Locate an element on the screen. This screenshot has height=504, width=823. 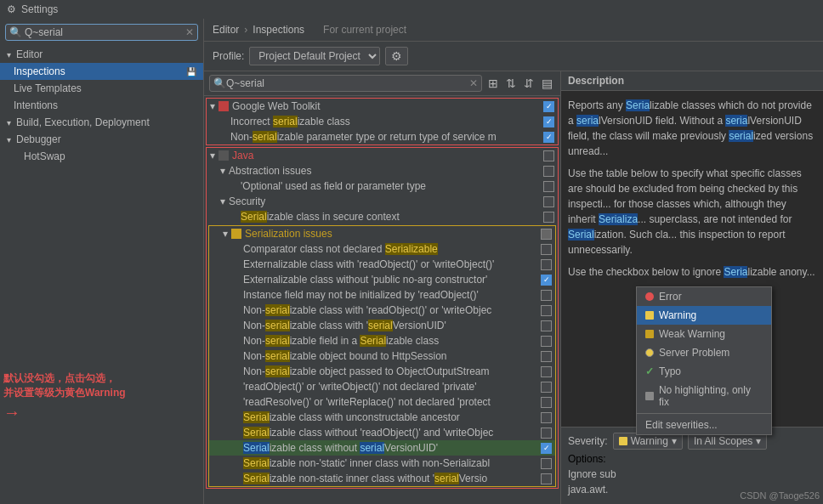
expand-icon: ▾ is located at coordinates (9, 122).